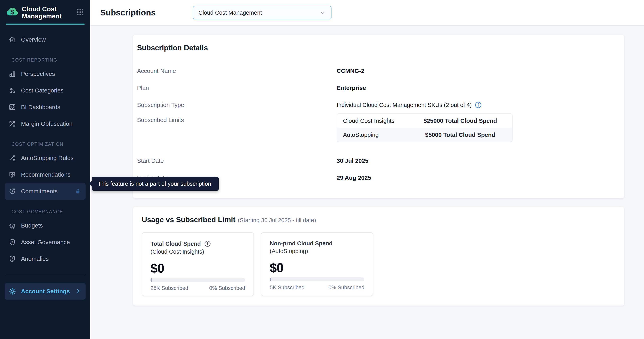 Image resolution: width=644 pixels, height=339 pixels. What do you see at coordinates (45, 170) in the screenshot?
I see `sidebar: $ Cloud Cost Management Overview COST RE…` at bounding box center [45, 170].